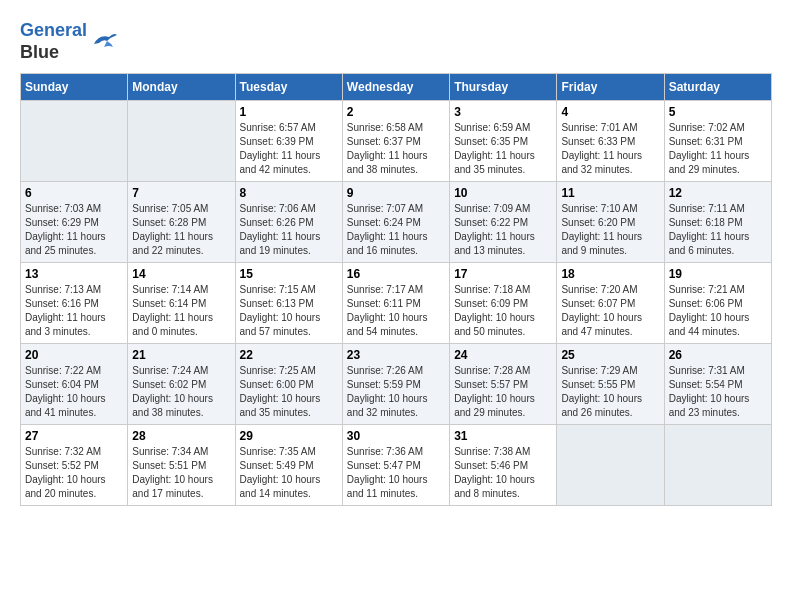  I want to click on day-info: Sunrise: 7:09 AMSunset: 6:22 PMDaylight:…, so click(503, 230).